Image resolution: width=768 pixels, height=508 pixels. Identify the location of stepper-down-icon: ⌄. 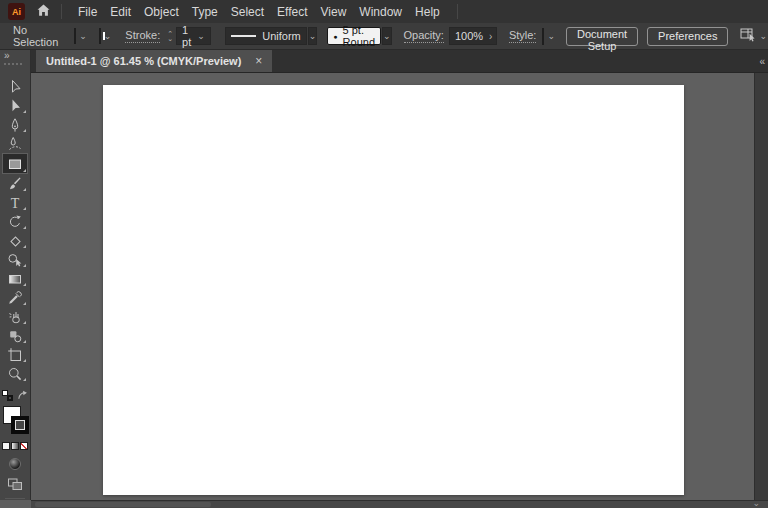
(170, 38).